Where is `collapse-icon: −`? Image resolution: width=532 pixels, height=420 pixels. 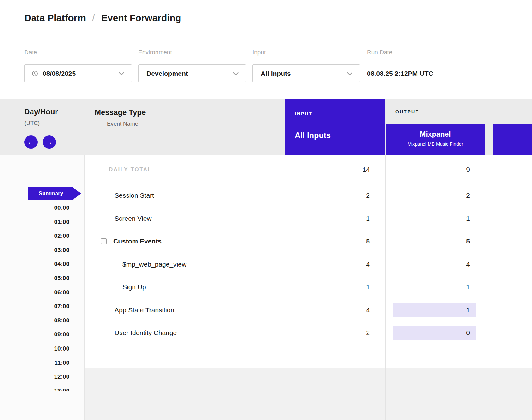 collapse-icon: − is located at coordinates (104, 241).